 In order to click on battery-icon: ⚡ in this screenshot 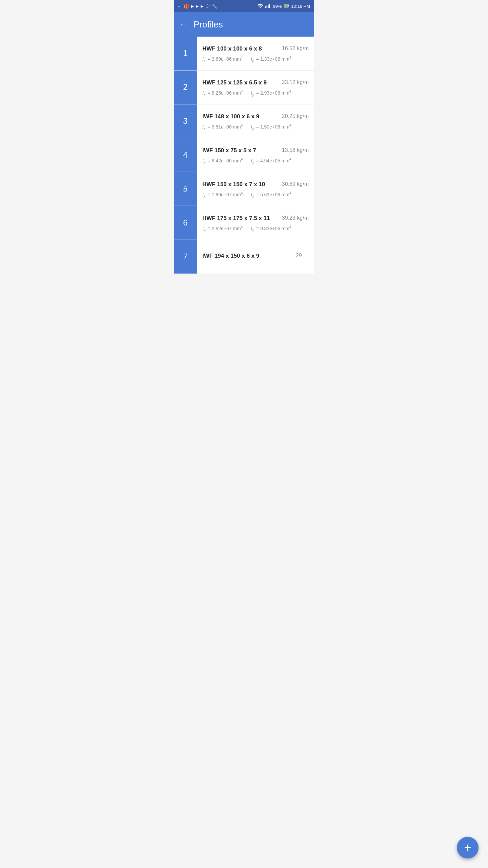, I will do `click(286, 6)`.